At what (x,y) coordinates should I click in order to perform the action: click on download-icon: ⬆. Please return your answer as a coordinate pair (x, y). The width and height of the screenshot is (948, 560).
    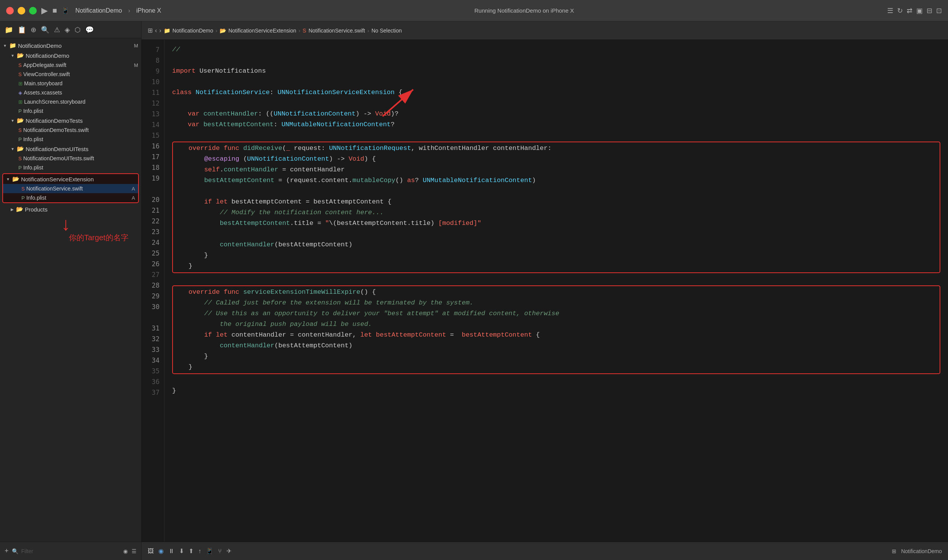
    Looking at the image, I should click on (191, 551).